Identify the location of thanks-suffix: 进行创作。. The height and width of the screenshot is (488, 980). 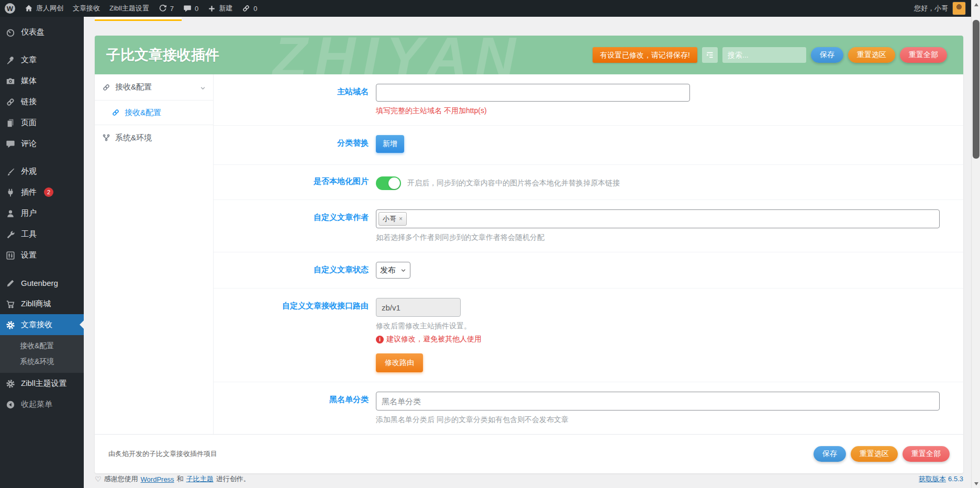
(233, 479).